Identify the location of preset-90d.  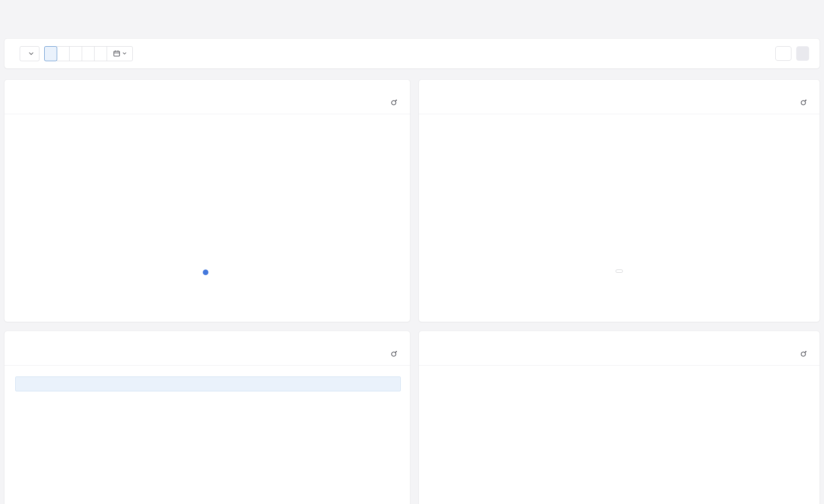
(101, 54).